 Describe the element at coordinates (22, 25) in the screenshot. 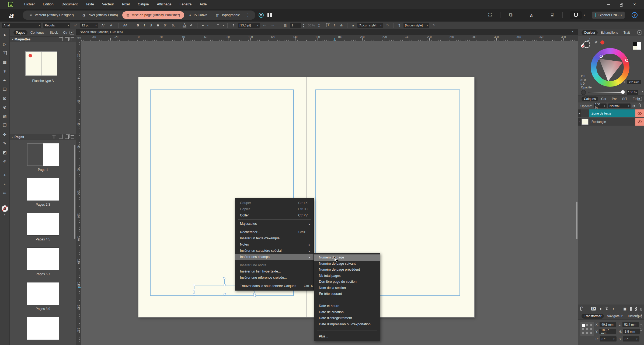

I see `font-family-select: Arial▾` at that location.